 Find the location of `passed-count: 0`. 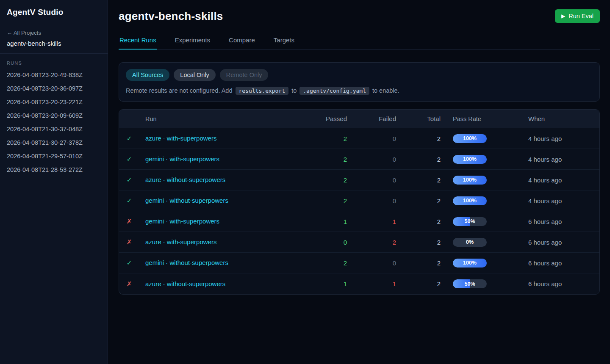

passed-count: 0 is located at coordinates (328, 242).